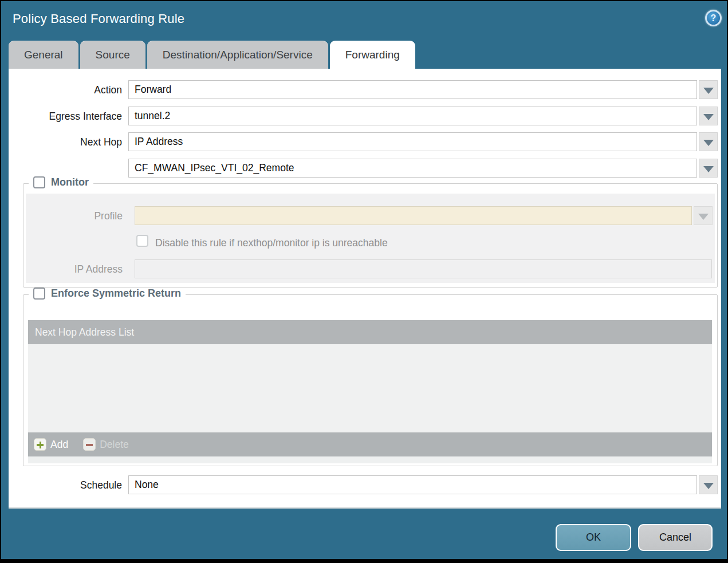 The image size is (728, 563). Describe the element at coordinates (60, 444) in the screenshot. I see `add-button-label: Add` at that location.